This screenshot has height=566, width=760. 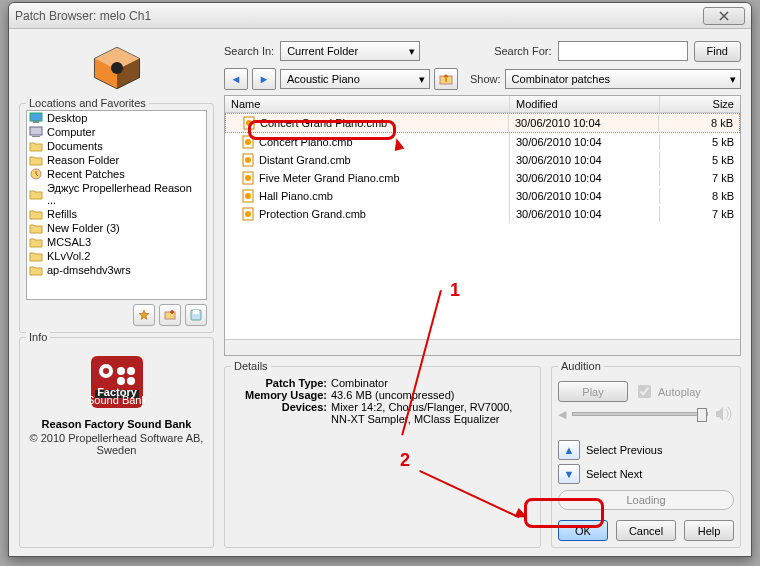 What do you see at coordinates (116, 228) in the screenshot?
I see `locations-item: New Folder (3)` at bounding box center [116, 228].